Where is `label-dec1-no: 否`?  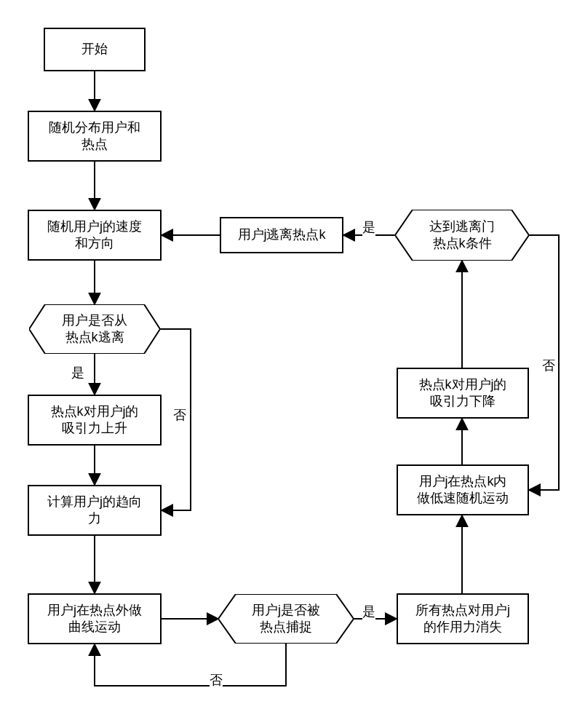
label-dec1-no: 否 is located at coordinates (180, 415).